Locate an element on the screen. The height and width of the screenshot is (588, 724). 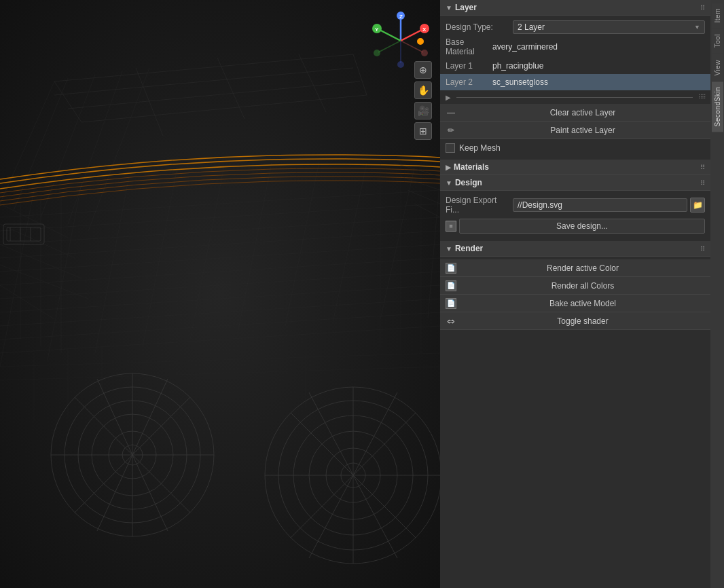
layer-section-title: Layer is located at coordinates (466, 7).